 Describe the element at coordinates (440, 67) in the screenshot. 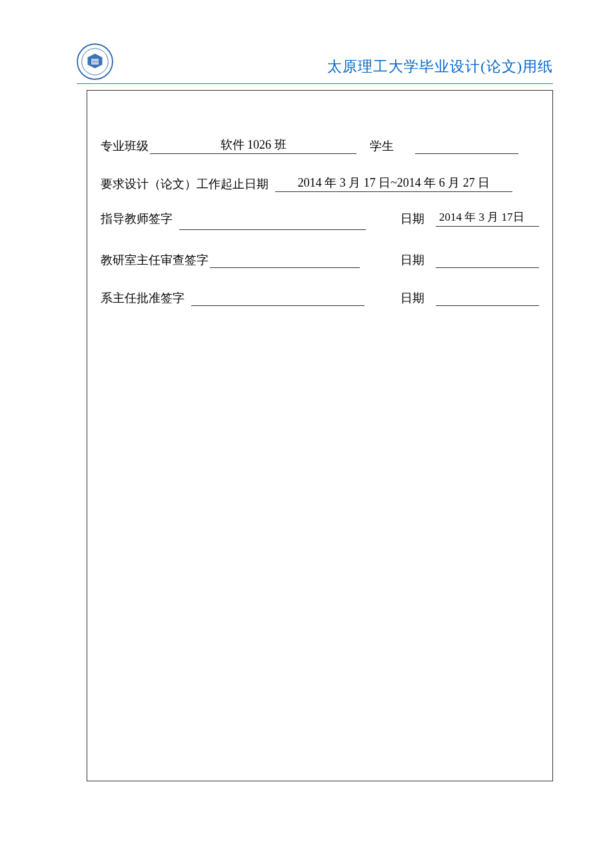

I see `page-header-title: 太原理工大学毕业设计(论文)用纸` at that location.